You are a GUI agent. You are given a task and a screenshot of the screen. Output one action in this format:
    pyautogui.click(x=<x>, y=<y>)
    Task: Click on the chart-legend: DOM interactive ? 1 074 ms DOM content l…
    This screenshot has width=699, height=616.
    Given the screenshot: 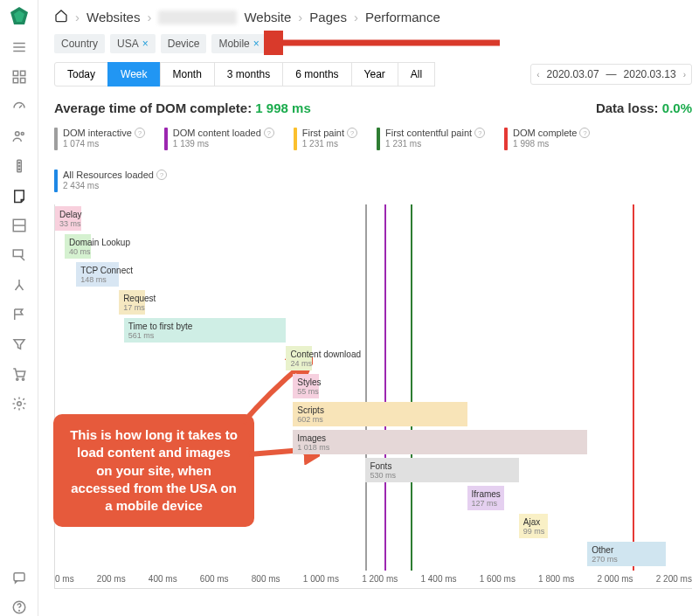 What is the action you would take?
    pyautogui.click(x=373, y=160)
    